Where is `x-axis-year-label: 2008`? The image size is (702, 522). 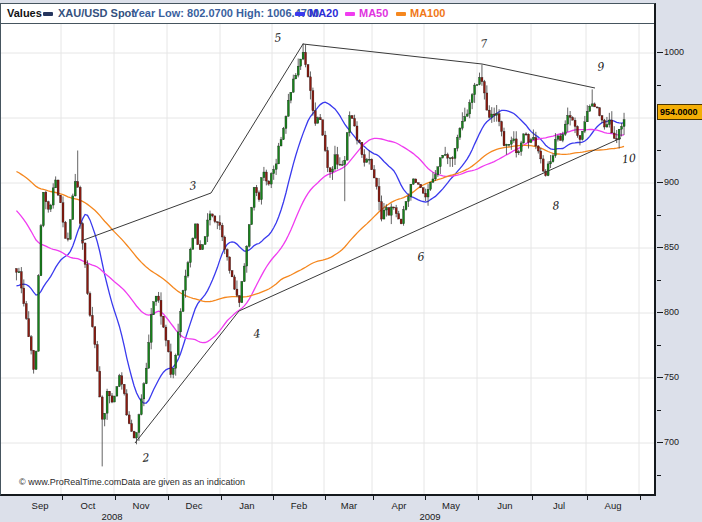
x-axis-year-label: 2008 is located at coordinates (112, 516).